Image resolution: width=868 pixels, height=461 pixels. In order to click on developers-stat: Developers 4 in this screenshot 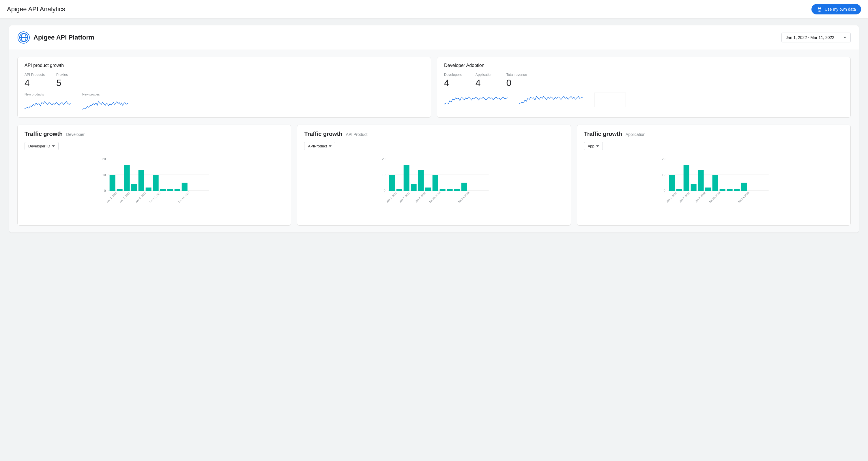, I will do `click(453, 80)`.